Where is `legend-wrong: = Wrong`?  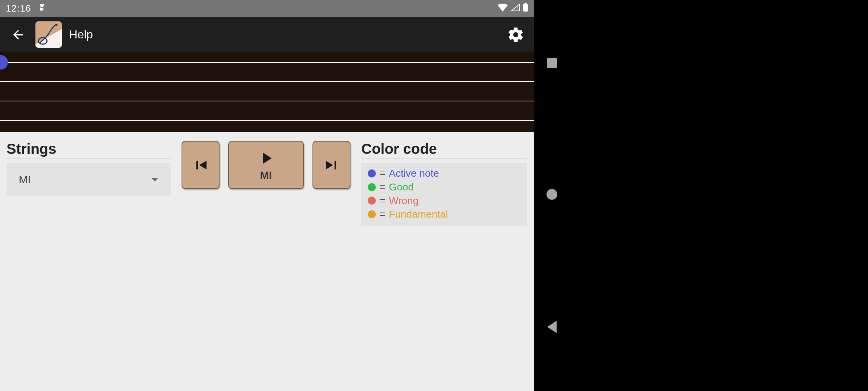 legend-wrong: = Wrong is located at coordinates (444, 201).